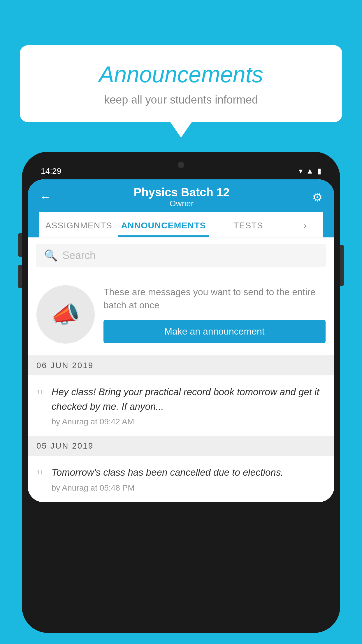 Image resolution: width=362 pixels, height=644 pixels. What do you see at coordinates (215, 314) in the screenshot?
I see `promo-content: These are messages you want to send to t…` at bounding box center [215, 314].